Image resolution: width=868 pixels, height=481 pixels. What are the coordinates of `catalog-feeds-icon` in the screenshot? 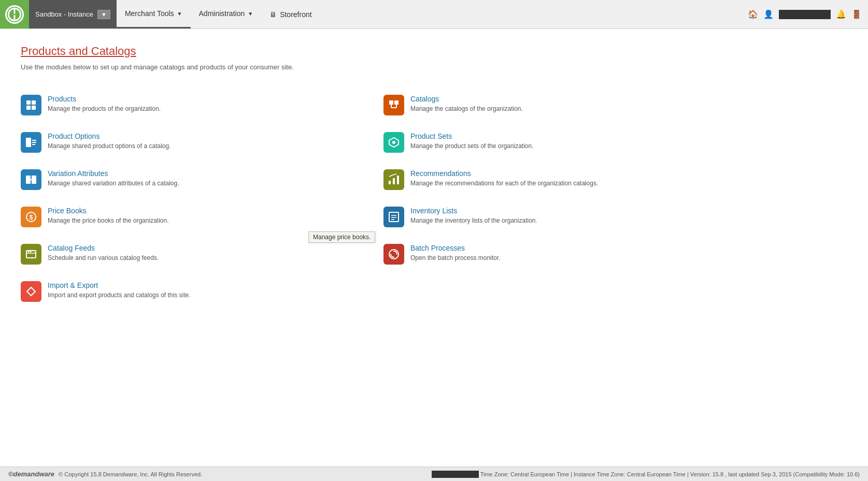 It's located at (31, 254).